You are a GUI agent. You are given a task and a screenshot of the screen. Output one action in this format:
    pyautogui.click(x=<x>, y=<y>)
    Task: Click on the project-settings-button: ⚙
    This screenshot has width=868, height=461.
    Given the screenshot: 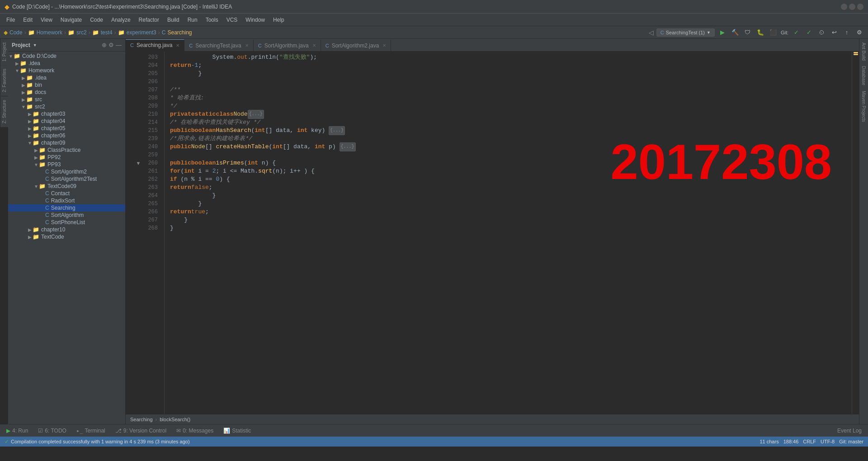 What is the action you would take?
    pyautogui.click(x=111, y=45)
    